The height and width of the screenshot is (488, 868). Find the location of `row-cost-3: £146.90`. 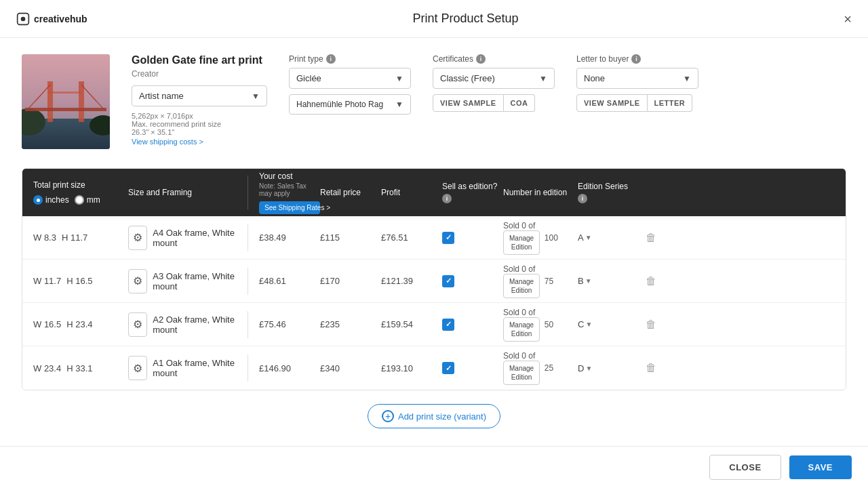

row-cost-3: £146.90 is located at coordinates (290, 369).